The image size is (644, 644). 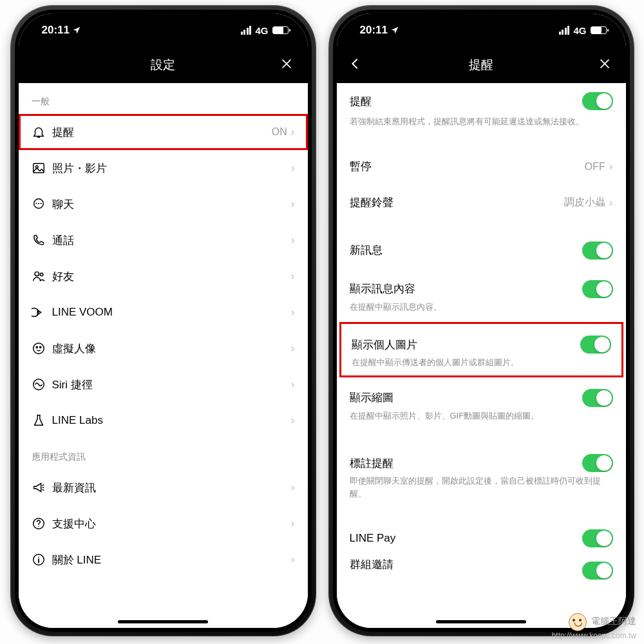 What do you see at coordinates (164, 312) in the screenshot?
I see `row-line-voom: LINE VOOM ›` at bounding box center [164, 312].